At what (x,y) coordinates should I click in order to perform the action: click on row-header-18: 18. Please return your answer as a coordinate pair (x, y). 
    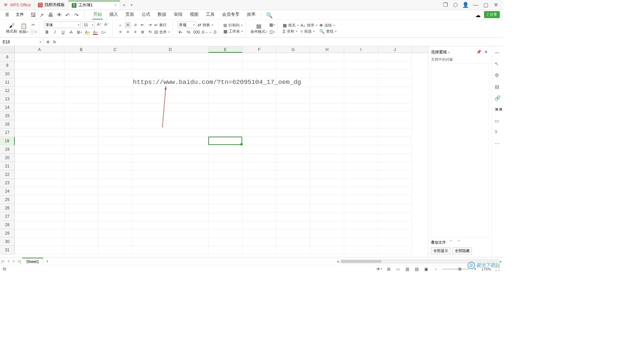
    Looking at the image, I should click on (7, 141).